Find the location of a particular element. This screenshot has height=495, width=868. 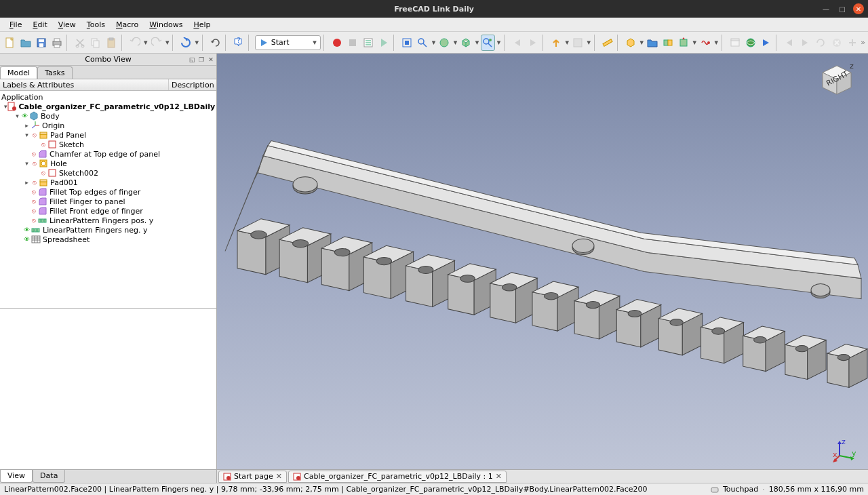

nav-back-button is located at coordinates (517, 43).